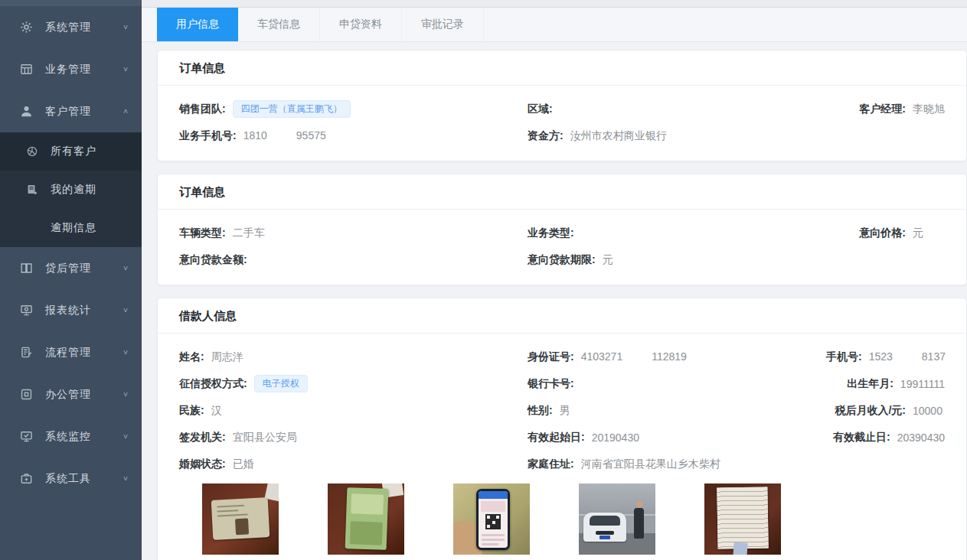  I want to click on clipboard-icon, so click(26, 352).